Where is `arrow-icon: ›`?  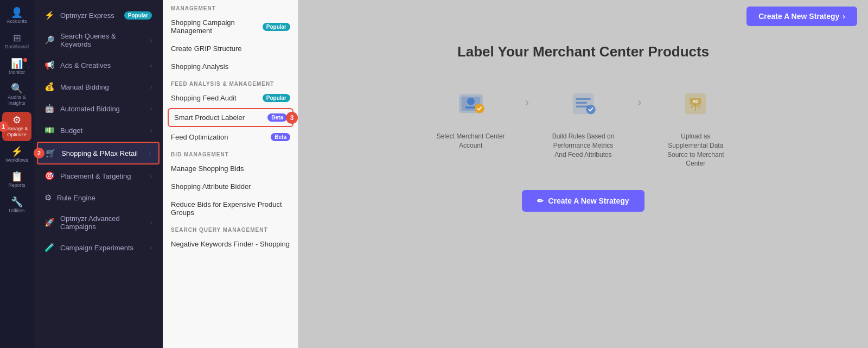
arrow-icon: › is located at coordinates (844, 16).